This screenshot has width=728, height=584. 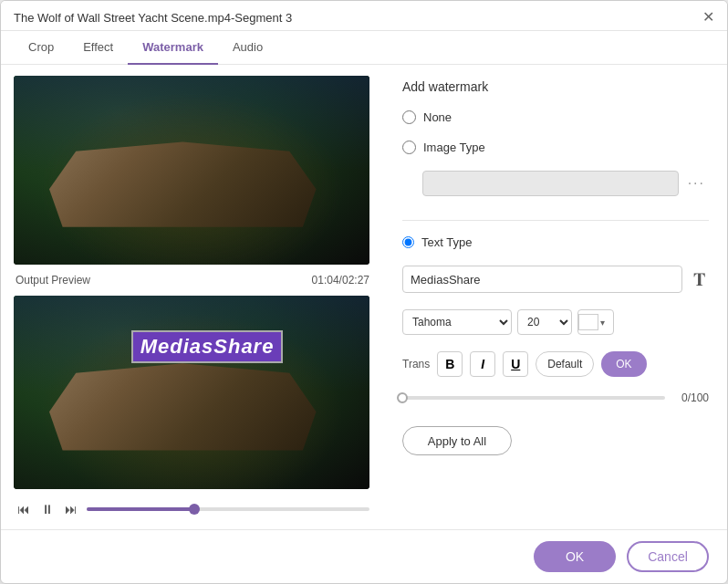 I want to click on transparency-label: Trans, so click(x=416, y=364).